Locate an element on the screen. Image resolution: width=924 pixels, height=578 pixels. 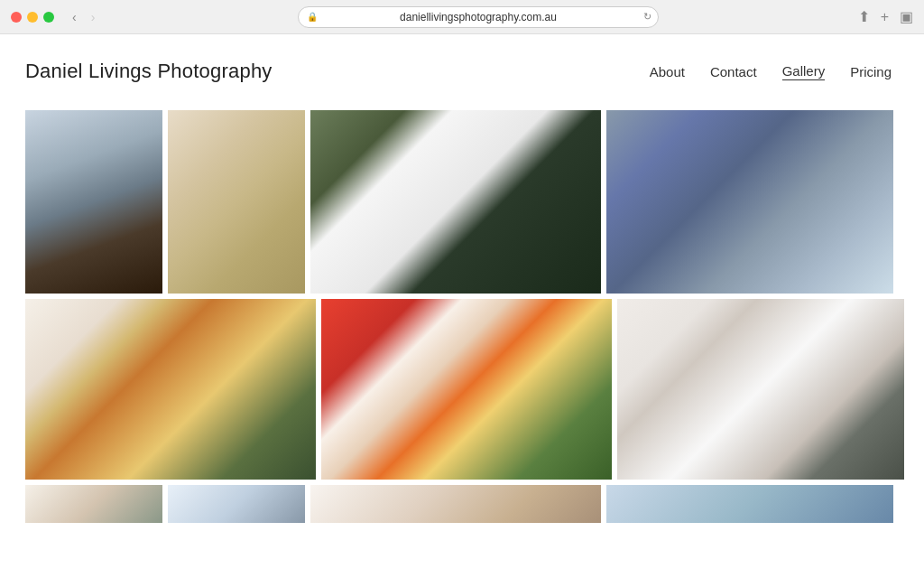
browser-navigation: ‹ › is located at coordinates (83, 17).